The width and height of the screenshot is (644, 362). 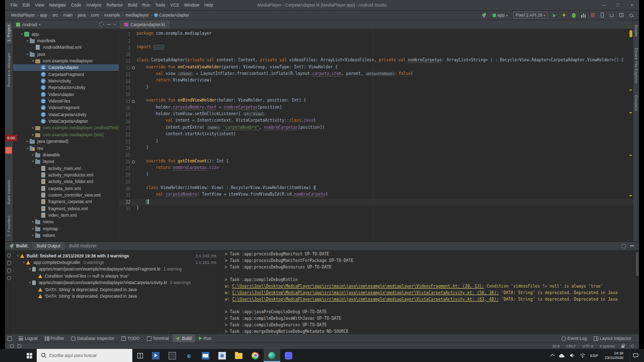 I want to click on expand-all-icon, so click(x=9, y=263).